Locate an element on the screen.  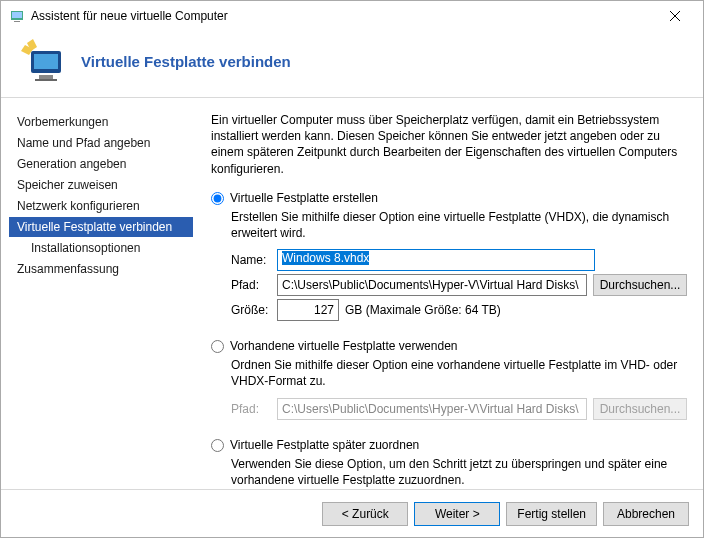
option2-desc: Ordnen Sie mithilfe dieser Option eine v… is located at coordinates (459, 373).